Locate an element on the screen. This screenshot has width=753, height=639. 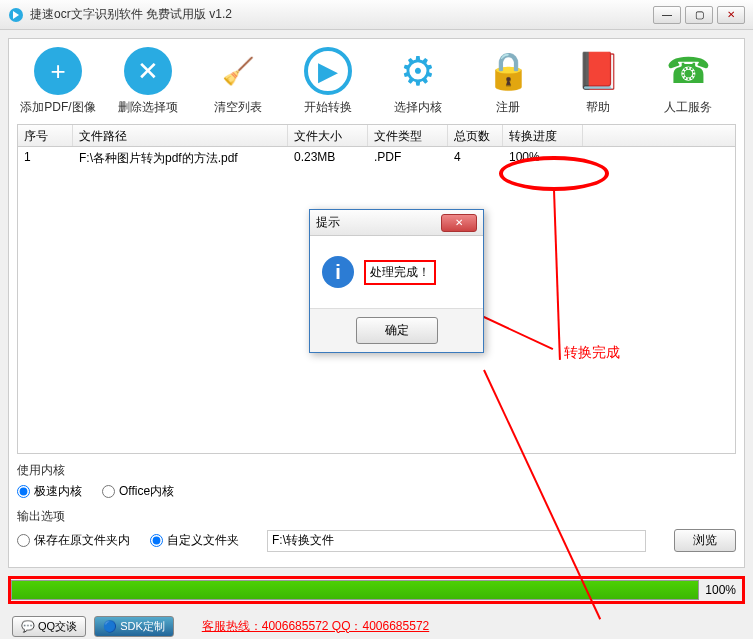
hotline-link: 客服热线：4006685572 QQ：4006685572 is located at coordinates (316, 626).